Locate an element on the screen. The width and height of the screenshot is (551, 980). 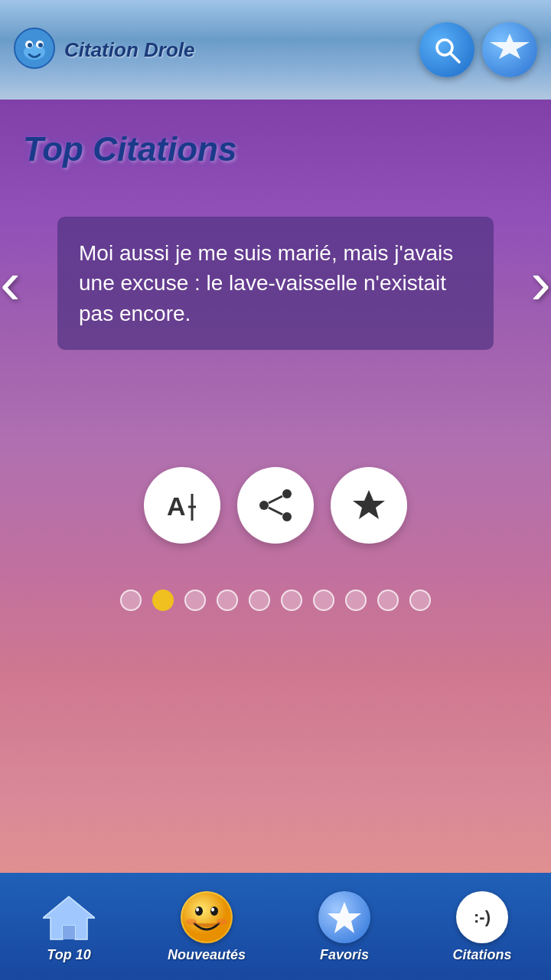
favorite-button is located at coordinates (369, 505).